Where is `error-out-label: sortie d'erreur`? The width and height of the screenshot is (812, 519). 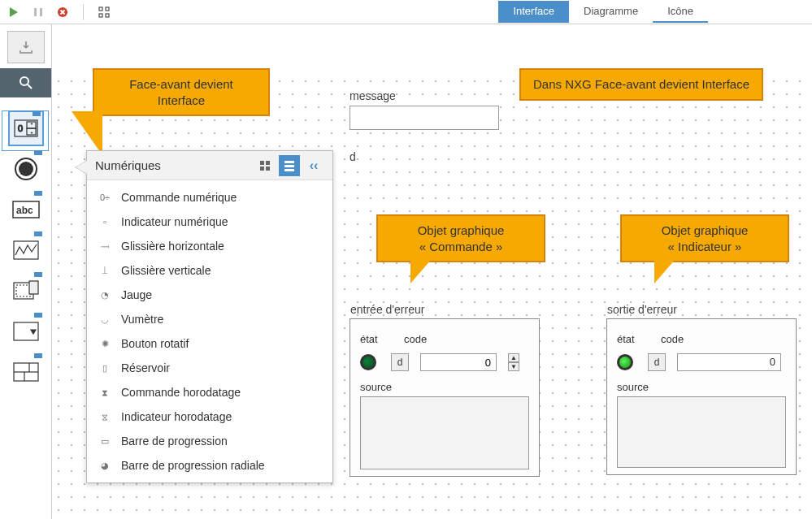
error-out-label: sortie d'erreur is located at coordinates (642, 309).